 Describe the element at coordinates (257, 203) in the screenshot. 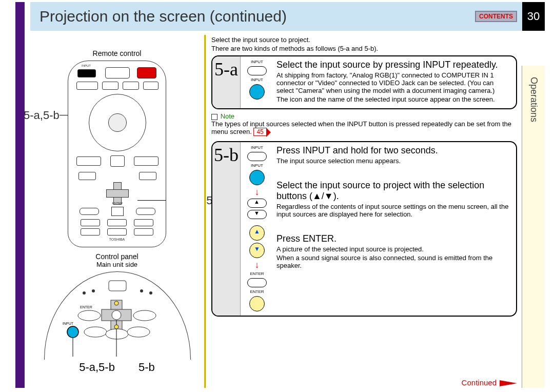

I see `up-pill-icon` at that location.